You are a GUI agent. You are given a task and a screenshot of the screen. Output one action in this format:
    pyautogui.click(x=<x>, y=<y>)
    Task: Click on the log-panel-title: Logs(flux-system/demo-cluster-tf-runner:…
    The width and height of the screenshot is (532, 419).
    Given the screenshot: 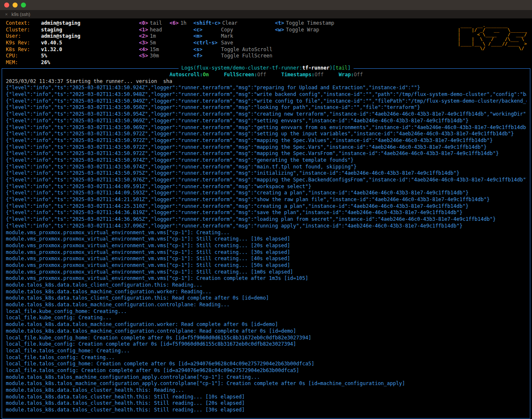 What is the action you would take?
    pyautogui.click(x=266, y=68)
    